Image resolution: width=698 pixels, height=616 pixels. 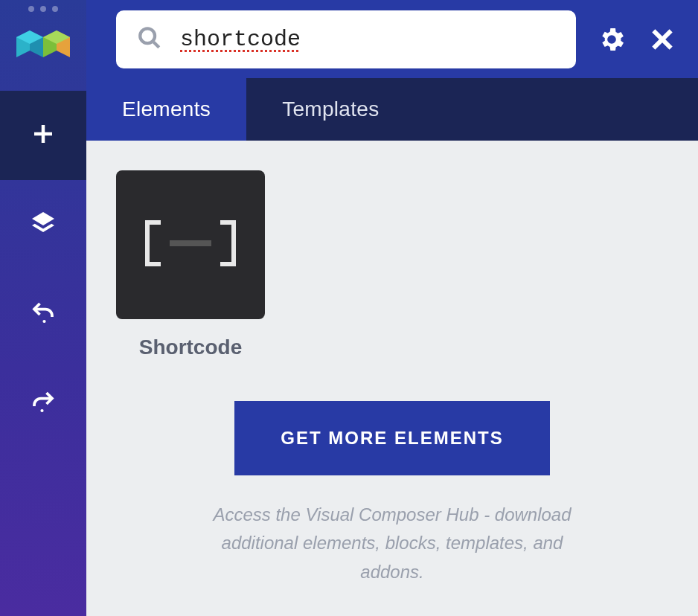 I want to click on close-button, so click(x=662, y=39).